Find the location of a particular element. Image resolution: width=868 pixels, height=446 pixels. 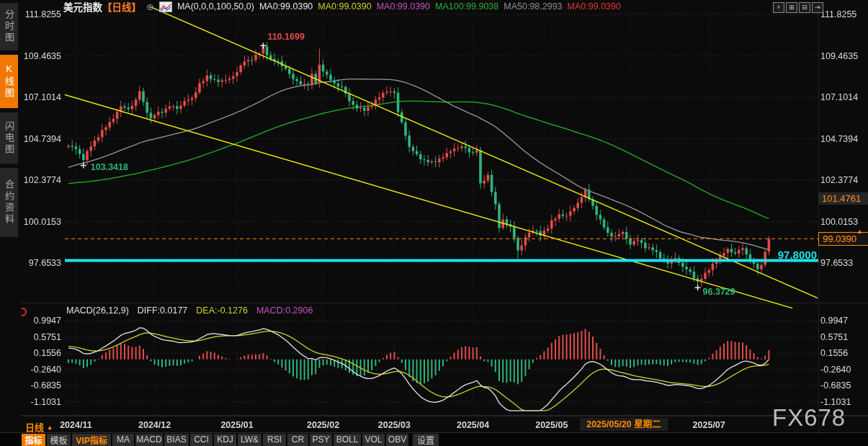

toolbar-button-obv: OBV is located at coordinates (398, 440).